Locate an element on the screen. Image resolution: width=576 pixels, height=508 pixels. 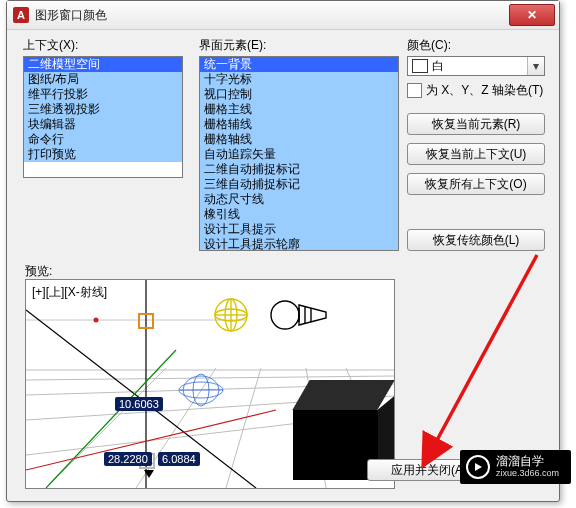
list-item: 打印预览 is located at coordinates (103, 154).